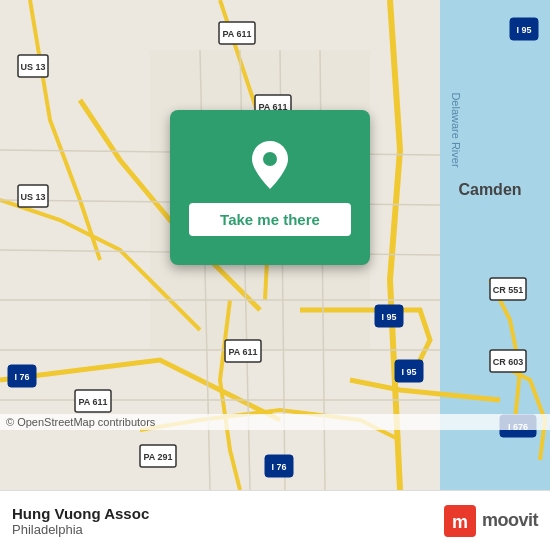 Image resolution: width=550 pixels, height=550 pixels. I want to click on svg-text: CR 603, so click(508, 362).